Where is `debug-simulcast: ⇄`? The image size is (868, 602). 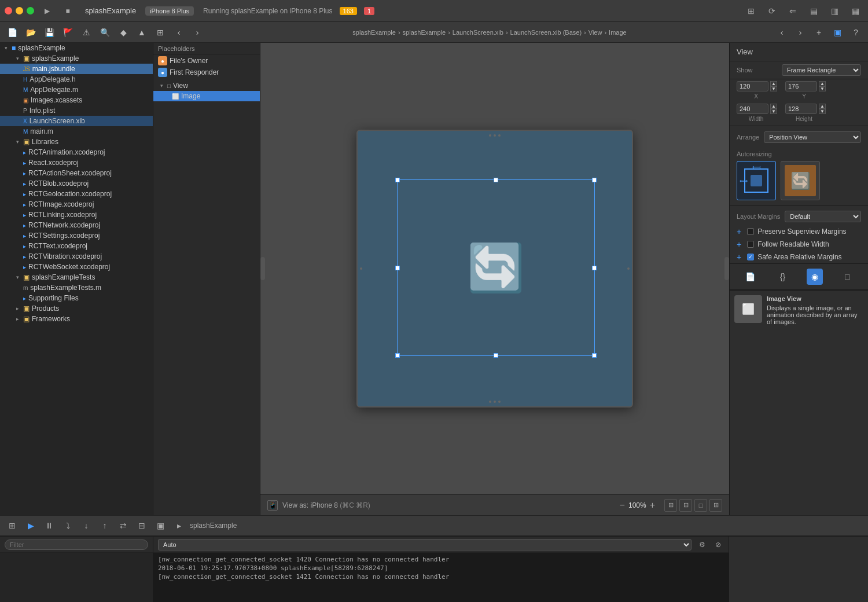 debug-simulcast: ⇄ is located at coordinates (123, 526).